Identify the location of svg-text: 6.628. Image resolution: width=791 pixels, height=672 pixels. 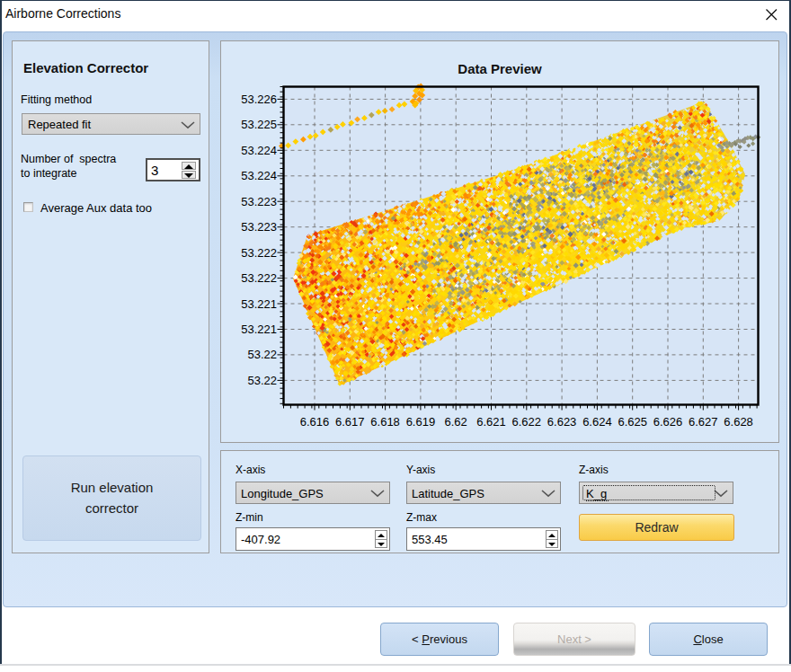
(739, 422).